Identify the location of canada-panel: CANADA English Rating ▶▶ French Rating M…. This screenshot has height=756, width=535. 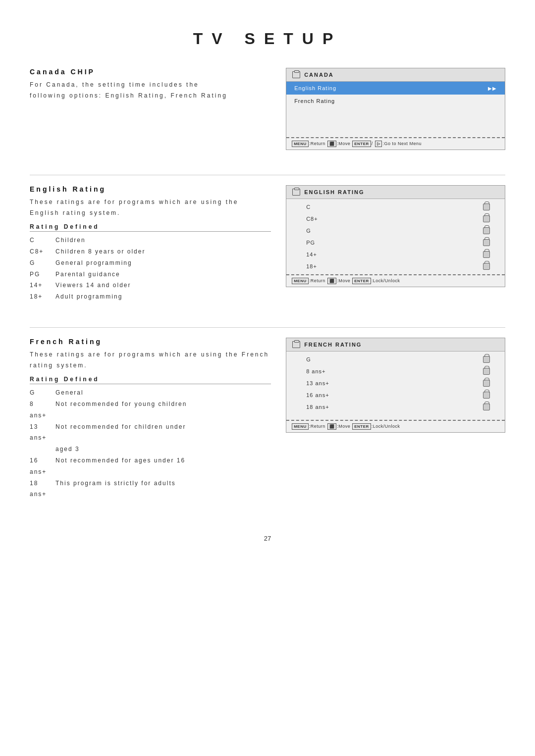
(395, 109).